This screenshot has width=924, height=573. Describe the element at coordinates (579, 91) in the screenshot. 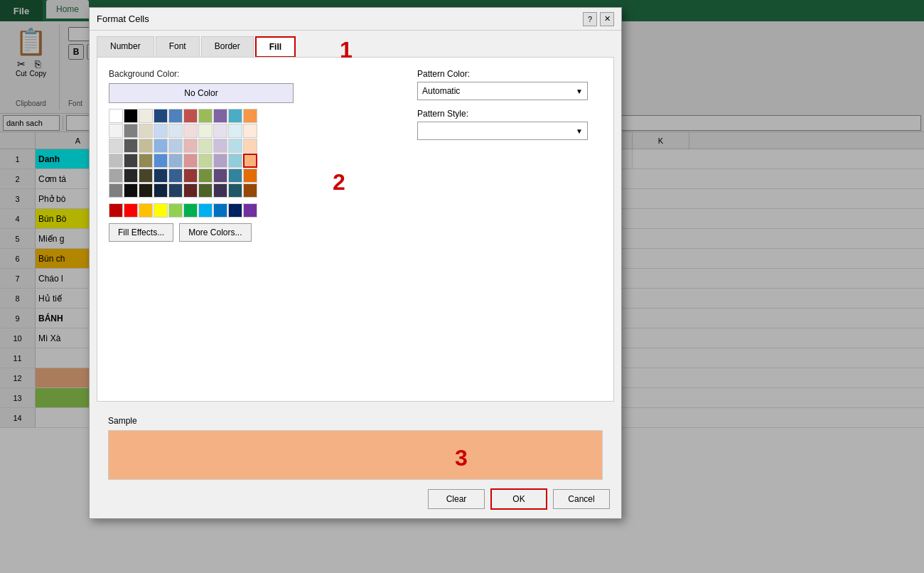

I see `dropdown-arrow-icon: ▼` at that location.